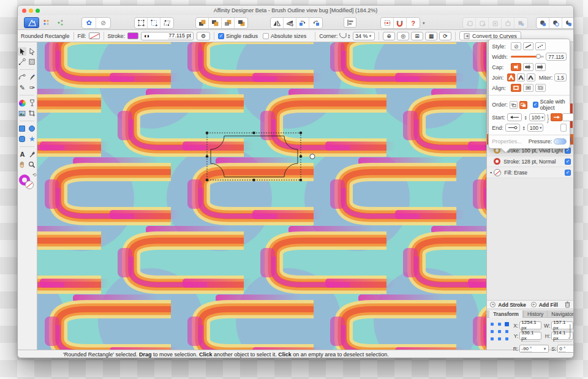 This screenshot has height=379, width=588. Describe the element at coordinates (180, 36) in the screenshot. I see `stroke-width-value: 77.115 pt` at that location.